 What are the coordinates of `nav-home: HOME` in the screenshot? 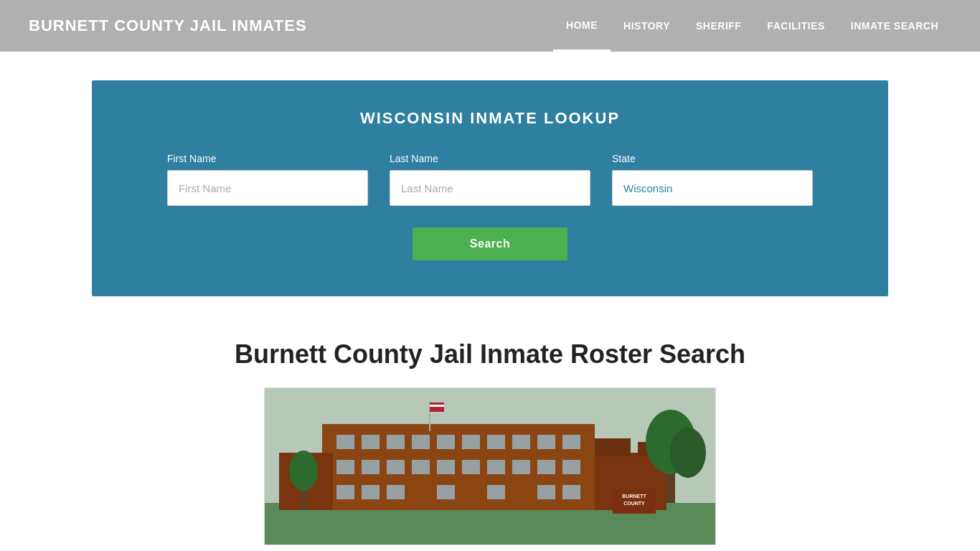 It's located at (582, 26).